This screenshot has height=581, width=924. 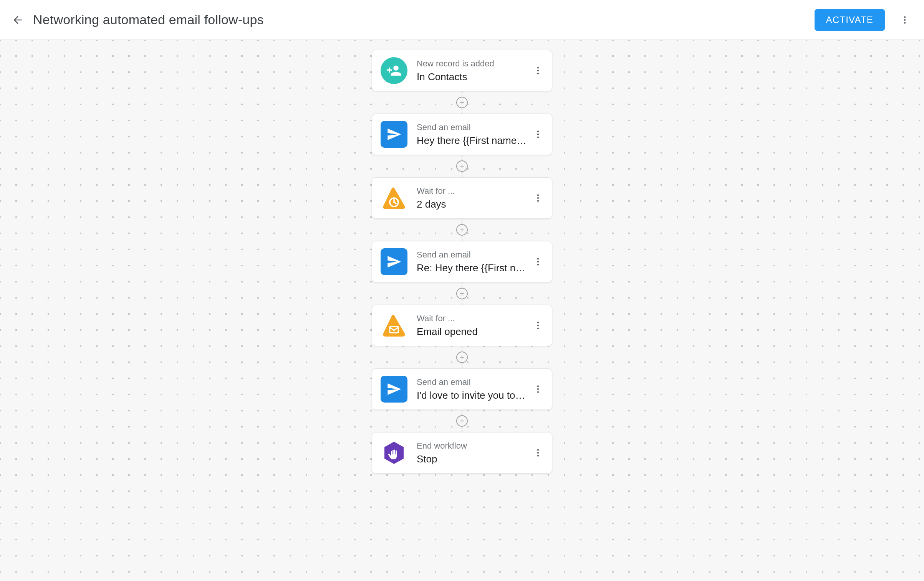 I want to click on back-button, so click(x=18, y=20).